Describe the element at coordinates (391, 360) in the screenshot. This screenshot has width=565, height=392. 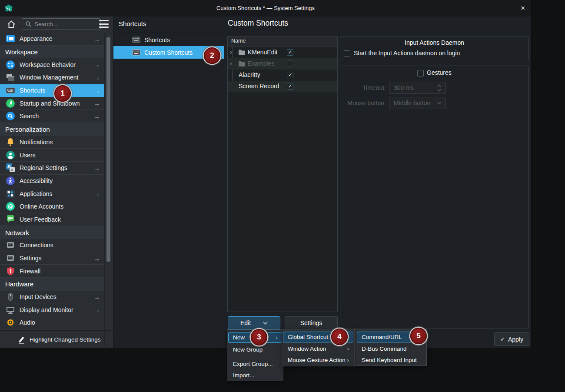
I see `menu-item-send-keyboard-input: Send Keyboard Input` at that location.